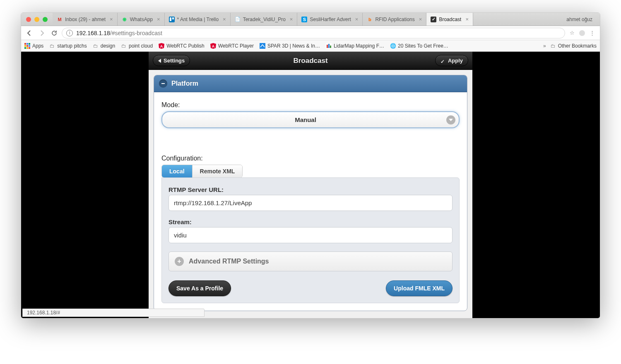 This screenshot has height=364, width=621. I want to click on advanced-rtmp-toggle: + Advanced RTMP Settings, so click(310, 261).